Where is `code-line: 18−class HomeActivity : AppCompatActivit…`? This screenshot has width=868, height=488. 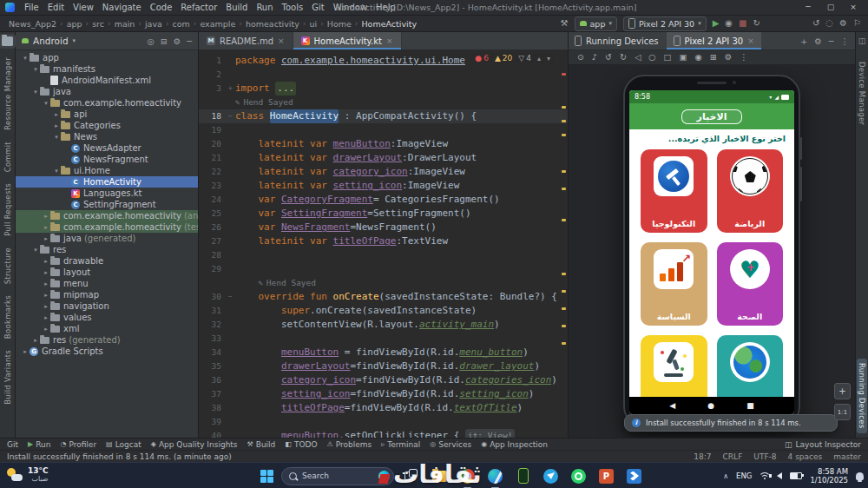
code-line: 18−class HomeActivity : AppCompatActivit… is located at coordinates (384, 116).